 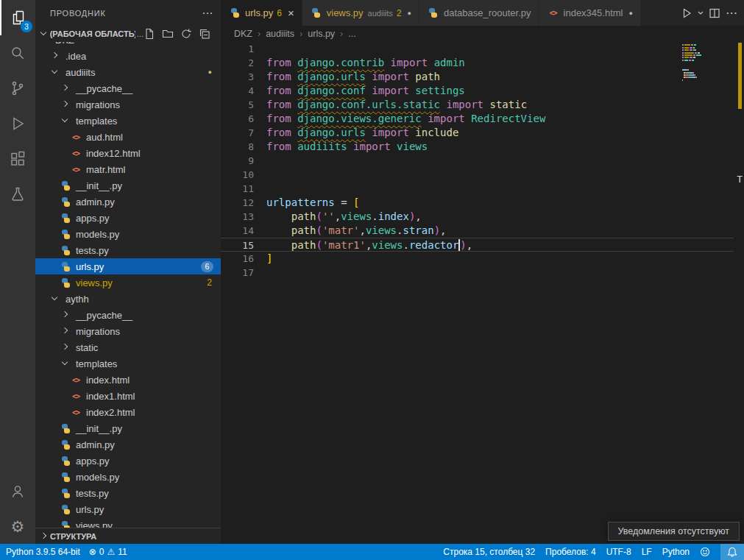 What do you see at coordinates (500, 132) in the screenshot?
I see `code-content: from django.urls import include` at bounding box center [500, 132].